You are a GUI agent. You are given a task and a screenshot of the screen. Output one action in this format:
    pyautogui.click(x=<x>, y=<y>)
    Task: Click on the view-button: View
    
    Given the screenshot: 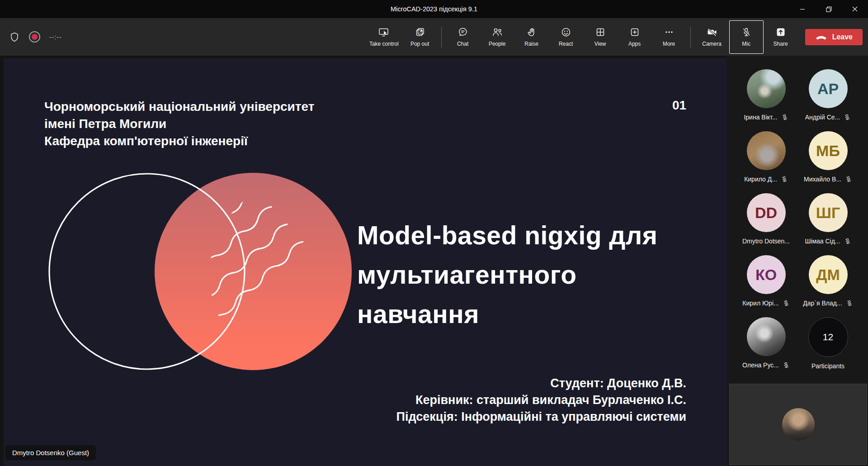 What is the action you would take?
    pyautogui.click(x=600, y=37)
    